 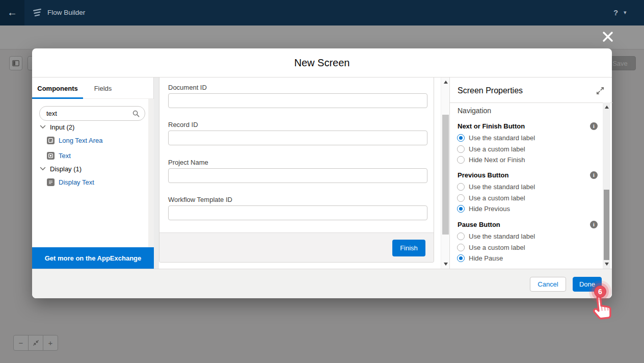 I want to click on tree-item-label: Text, so click(x=65, y=156).